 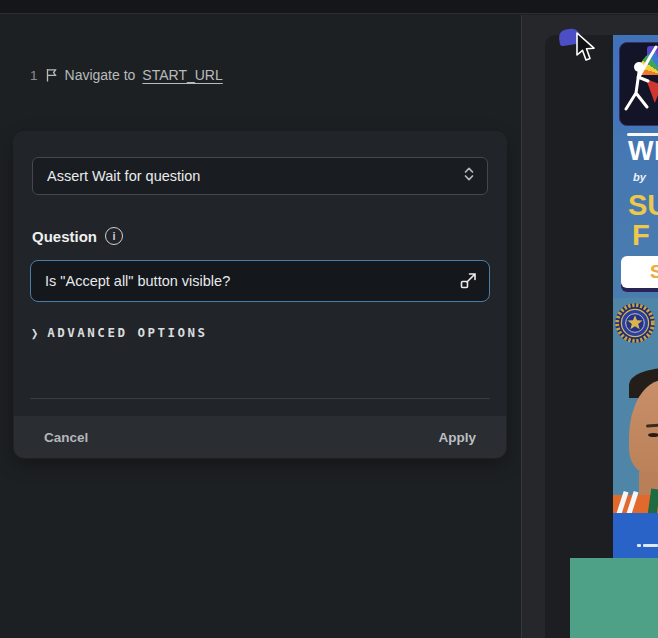 What do you see at coordinates (114, 236) in the screenshot?
I see `info-icon: i` at bounding box center [114, 236].